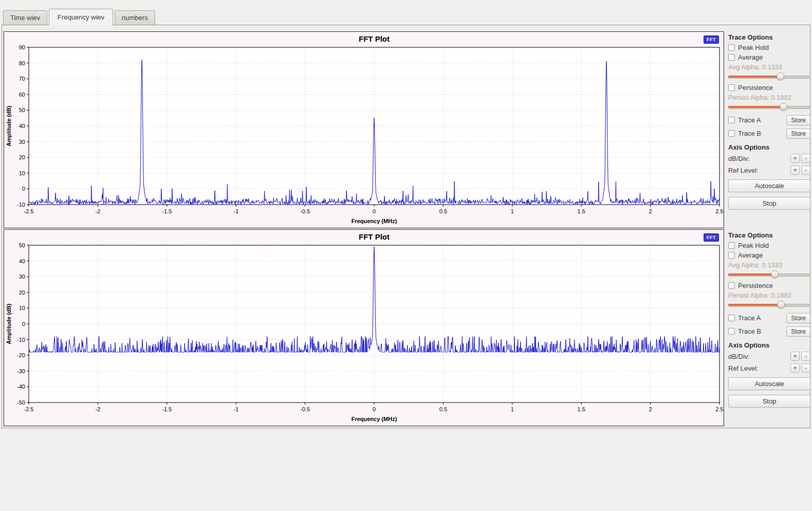 The width and height of the screenshot is (812, 511). What do you see at coordinates (374, 236) in the screenshot?
I see `svg-text: FFT Plot` at bounding box center [374, 236].